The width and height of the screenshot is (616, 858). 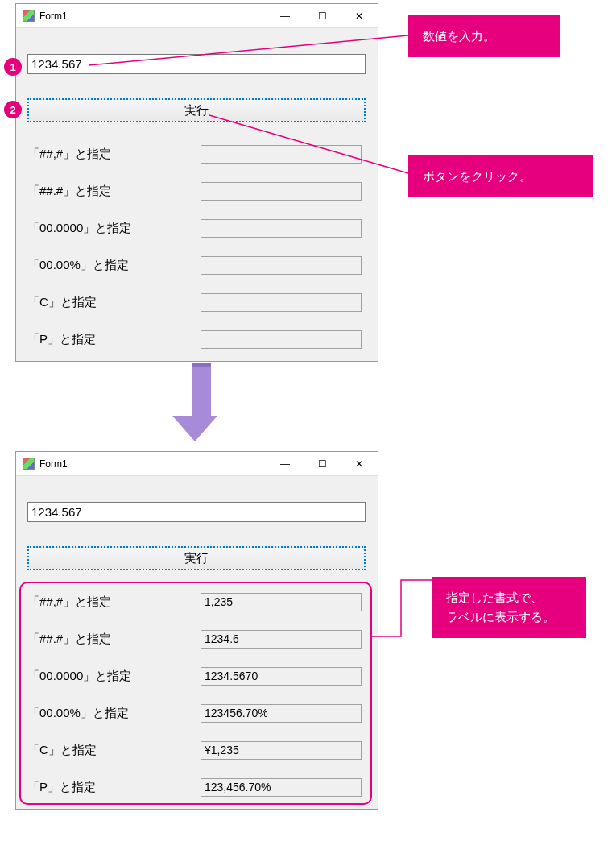 I want to click on output-2: 1234.6, so click(x=281, y=640).